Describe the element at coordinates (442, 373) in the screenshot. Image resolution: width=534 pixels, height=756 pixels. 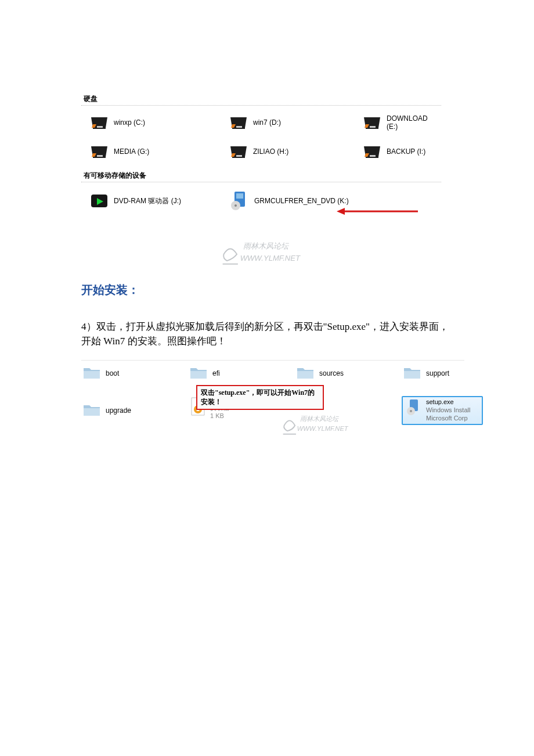
I see `folder-support: support` at that location.